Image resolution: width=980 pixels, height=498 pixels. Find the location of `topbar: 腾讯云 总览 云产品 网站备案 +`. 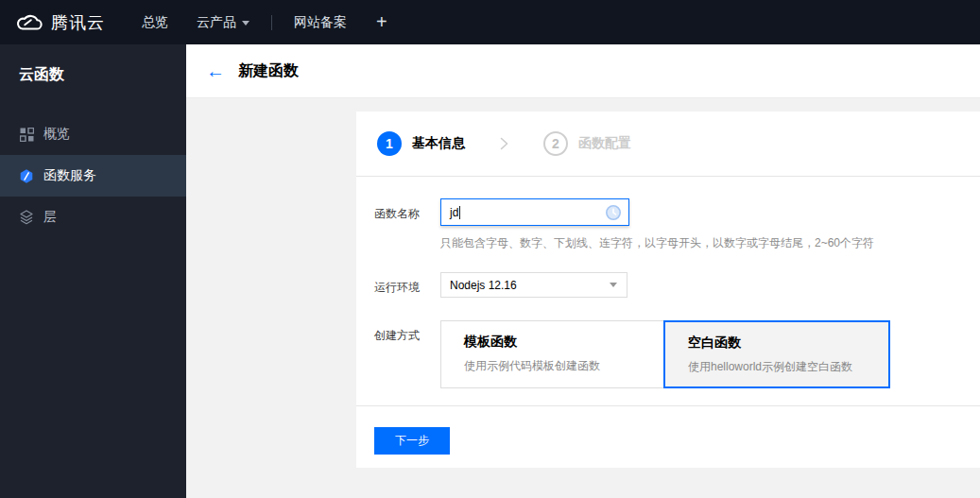

topbar: 腾讯云 总览 云产品 网站备案 + is located at coordinates (490, 23).